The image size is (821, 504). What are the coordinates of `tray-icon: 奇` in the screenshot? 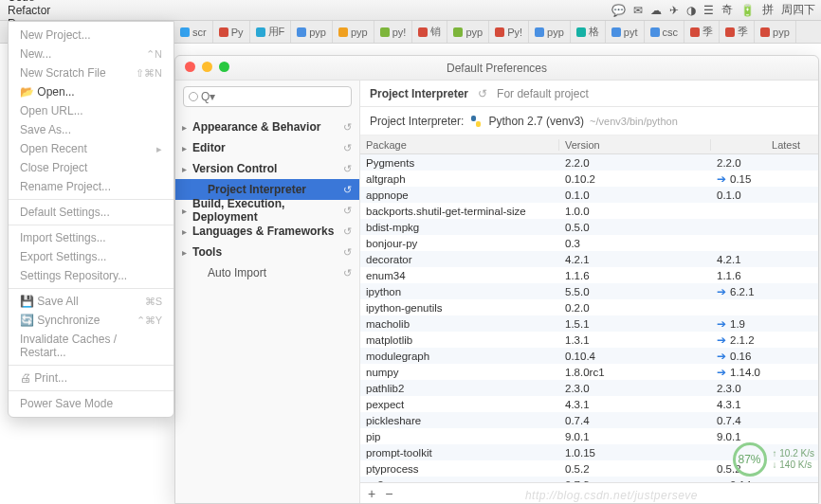 It's located at (727, 9).